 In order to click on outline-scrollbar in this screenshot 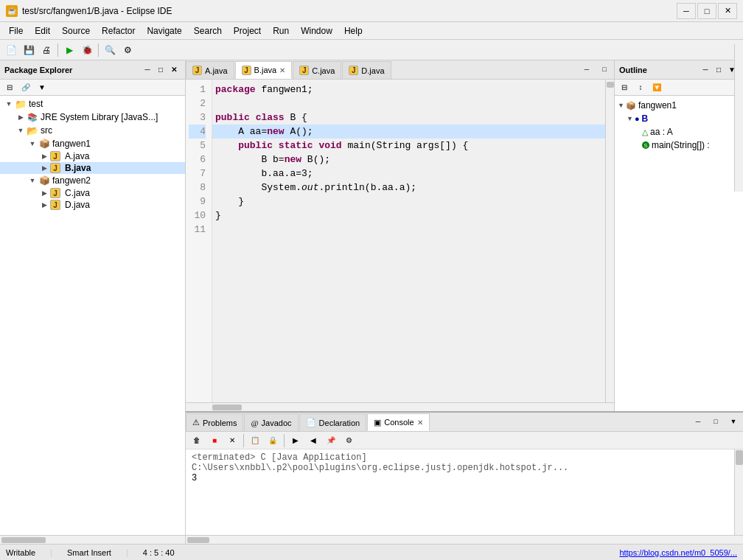, I will do `click(739, 118)`.